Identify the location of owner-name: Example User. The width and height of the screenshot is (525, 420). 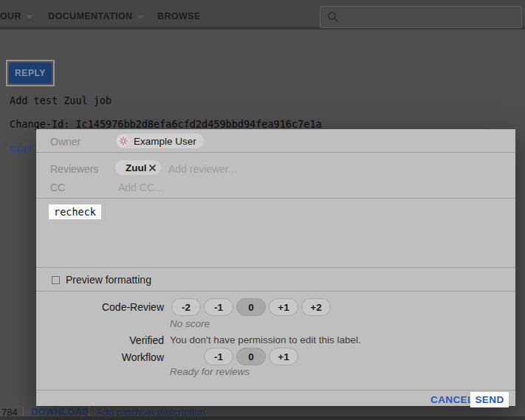
(165, 142).